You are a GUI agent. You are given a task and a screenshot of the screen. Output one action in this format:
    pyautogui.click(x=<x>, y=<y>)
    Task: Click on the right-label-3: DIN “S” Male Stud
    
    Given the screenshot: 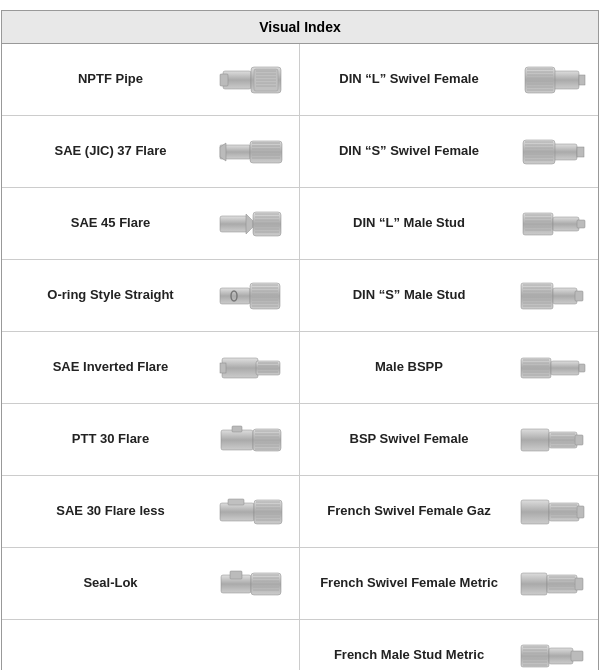 What is the action you would take?
    pyautogui.click(x=409, y=296)
    